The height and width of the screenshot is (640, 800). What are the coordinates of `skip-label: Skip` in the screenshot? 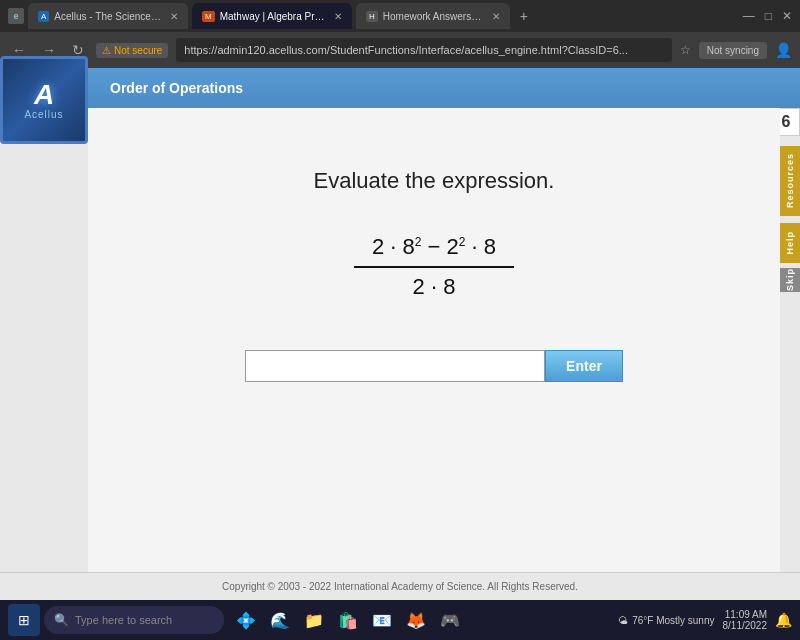 It's located at (790, 280).